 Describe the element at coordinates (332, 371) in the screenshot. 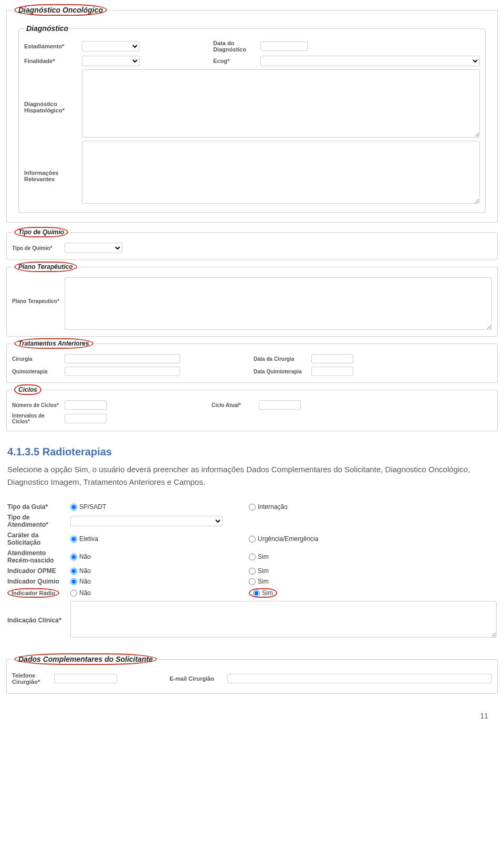

I see `input-data-quimioterapia` at that location.